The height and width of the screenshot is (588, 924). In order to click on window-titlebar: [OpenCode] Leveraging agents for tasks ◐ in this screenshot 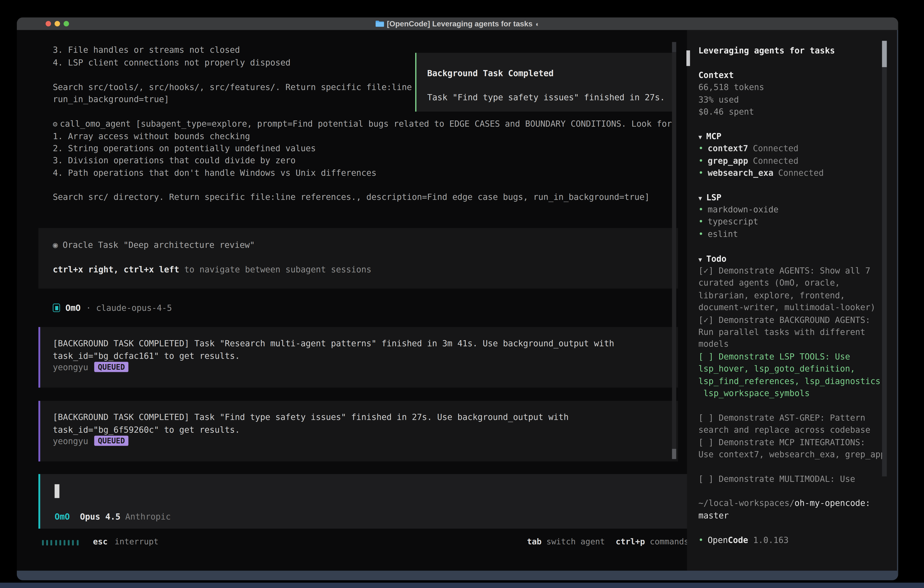, I will do `click(457, 24)`.